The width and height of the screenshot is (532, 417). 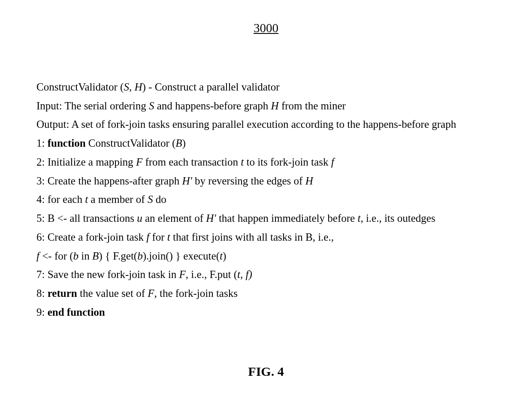 What do you see at coordinates (42, 293) in the screenshot?
I see `l8-num: 8:` at bounding box center [42, 293].